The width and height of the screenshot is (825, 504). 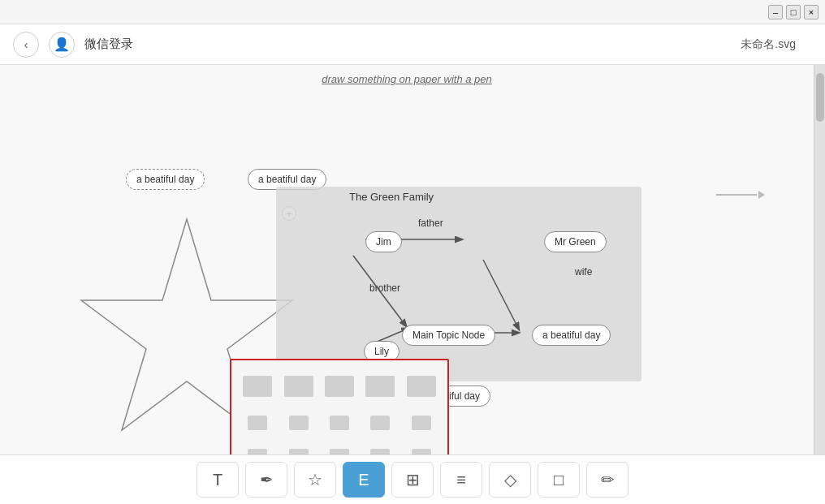 I want to click on filename-label: 未命名.svg, so click(x=776, y=45).